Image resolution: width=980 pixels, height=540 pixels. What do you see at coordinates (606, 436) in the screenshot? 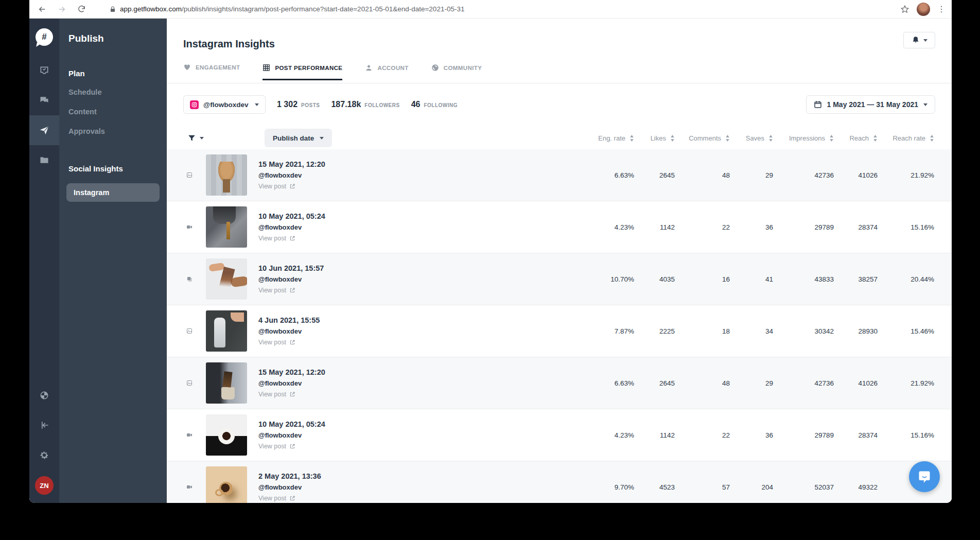
I see `cell-eng-rate: 4.23%` at bounding box center [606, 436].